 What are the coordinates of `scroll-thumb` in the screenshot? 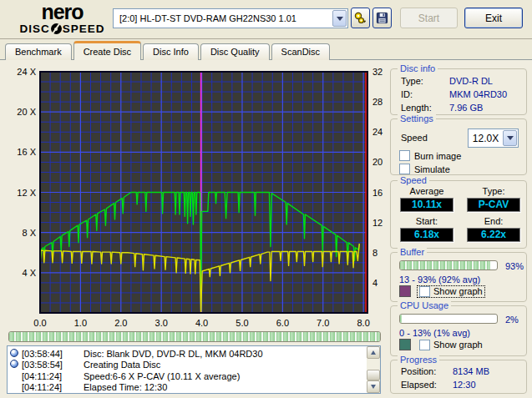 It's located at (373, 375).